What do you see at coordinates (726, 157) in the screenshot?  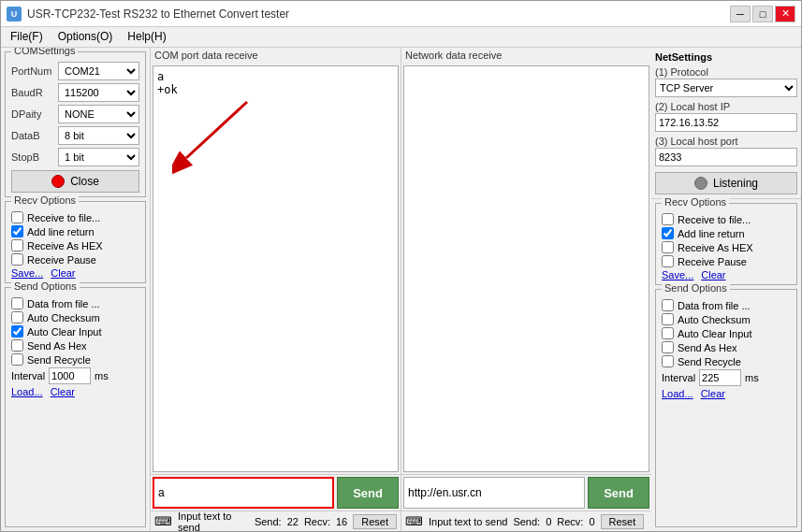 I see `localport-input: 8233` at bounding box center [726, 157].